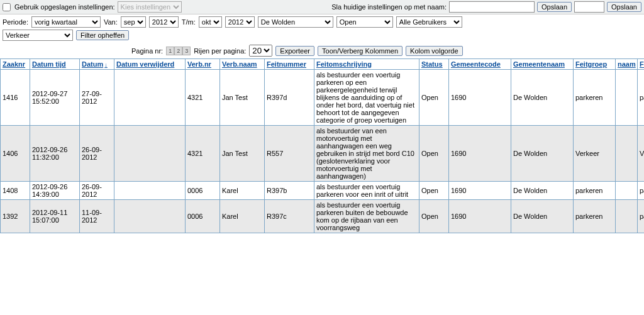  Describe the element at coordinates (492, 7) in the screenshot. I see `save-settings-name-input` at that location.